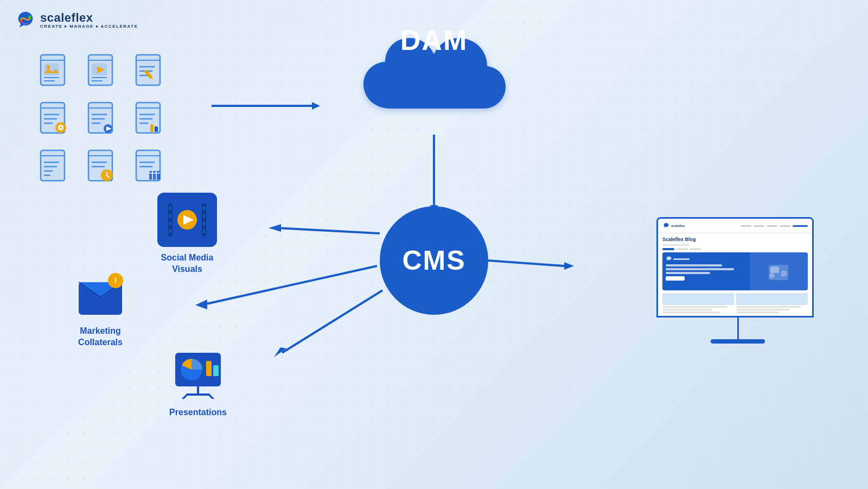 This screenshot has width=868, height=489. I want to click on logo-brand: scaleflex, so click(89, 18).